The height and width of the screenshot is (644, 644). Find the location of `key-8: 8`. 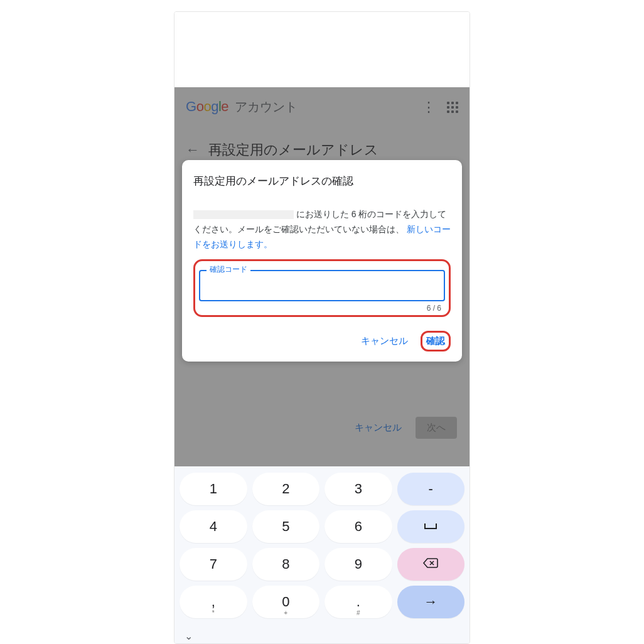

key-8: 8 is located at coordinates (286, 564).